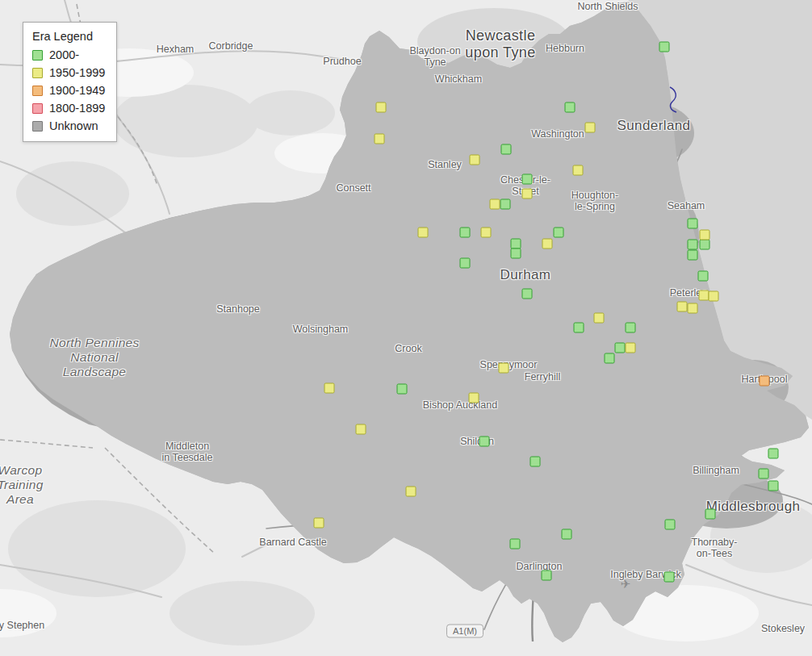 This screenshot has height=656, width=812. What do you see at coordinates (73, 126) in the screenshot?
I see `legend-label: Unknown` at bounding box center [73, 126].